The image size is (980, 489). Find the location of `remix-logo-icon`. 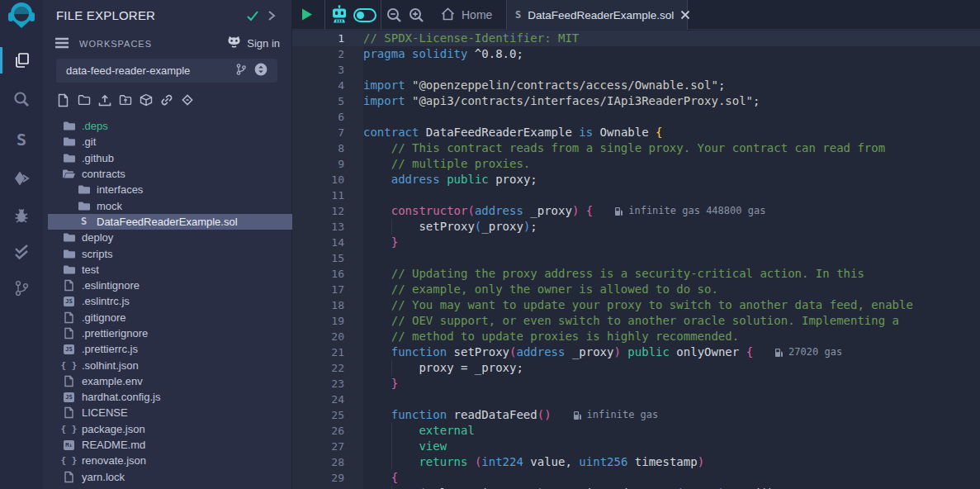

remix-logo-icon is located at coordinates (21, 20).